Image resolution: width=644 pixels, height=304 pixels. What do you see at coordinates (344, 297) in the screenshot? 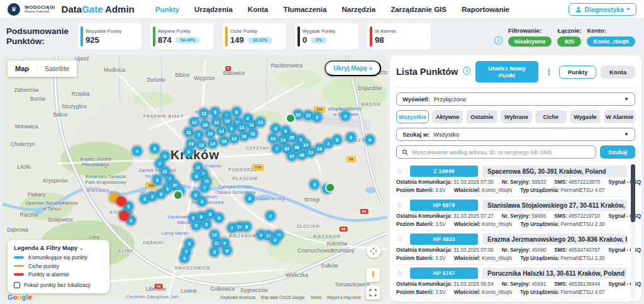
I see `attribution-item: Report a map error` at bounding box center [344, 297].